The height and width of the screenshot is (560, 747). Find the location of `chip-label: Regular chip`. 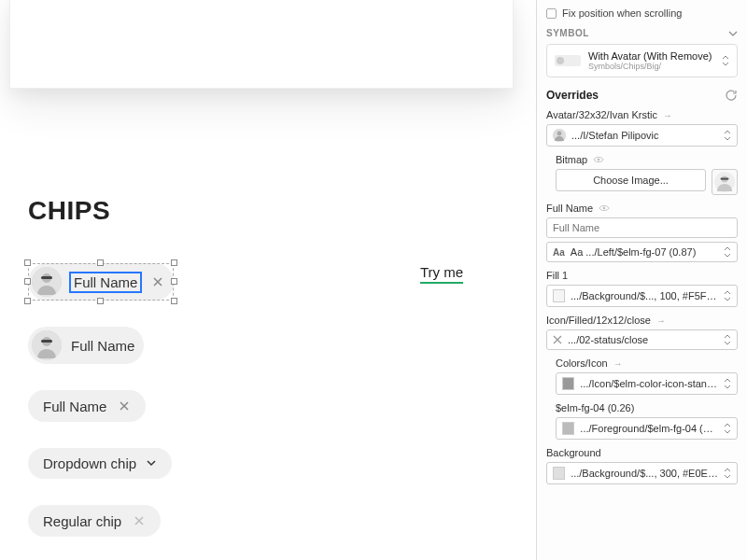

chip-label: Regular chip is located at coordinates (82, 521).